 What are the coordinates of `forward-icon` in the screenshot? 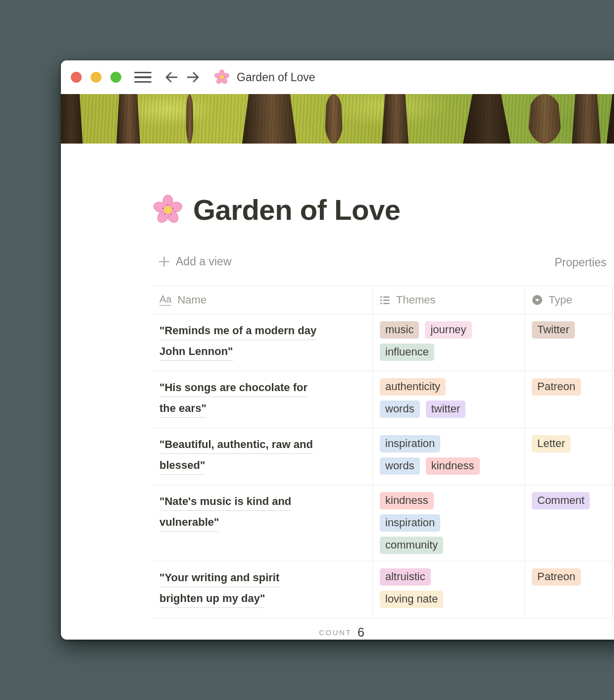 It's located at (193, 77).